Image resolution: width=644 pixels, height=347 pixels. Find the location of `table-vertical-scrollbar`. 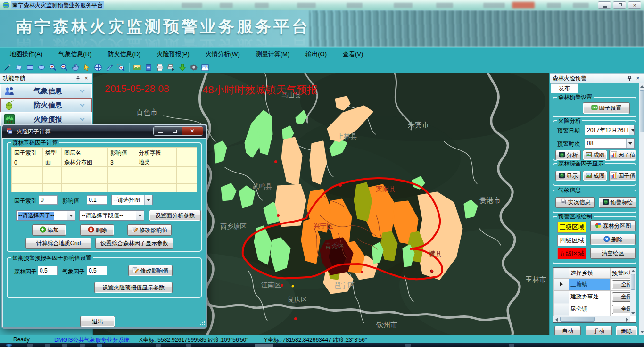

table-vertical-scrollbar is located at coordinates (633, 292).